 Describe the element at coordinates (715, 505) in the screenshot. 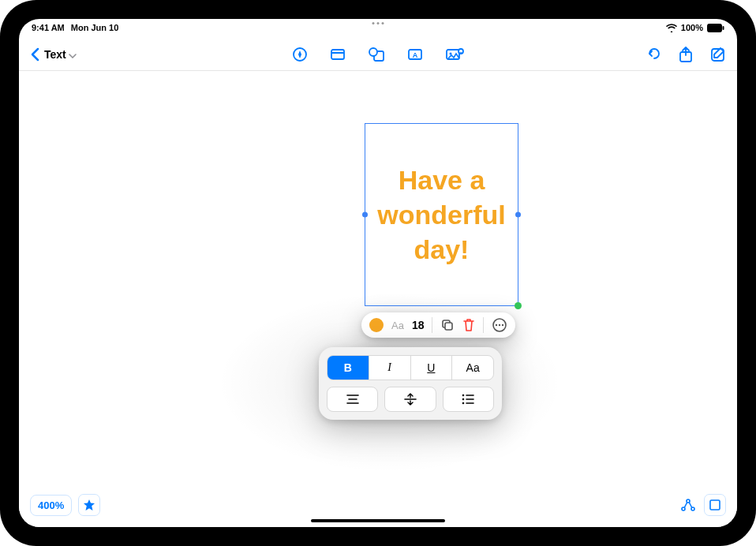

I see `minimap-button` at that location.